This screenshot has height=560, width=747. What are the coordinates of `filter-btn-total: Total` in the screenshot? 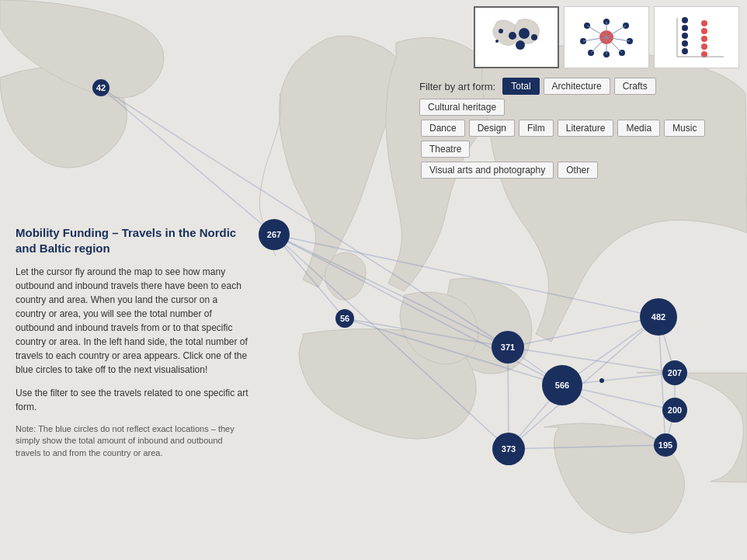 It's located at (520, 86).